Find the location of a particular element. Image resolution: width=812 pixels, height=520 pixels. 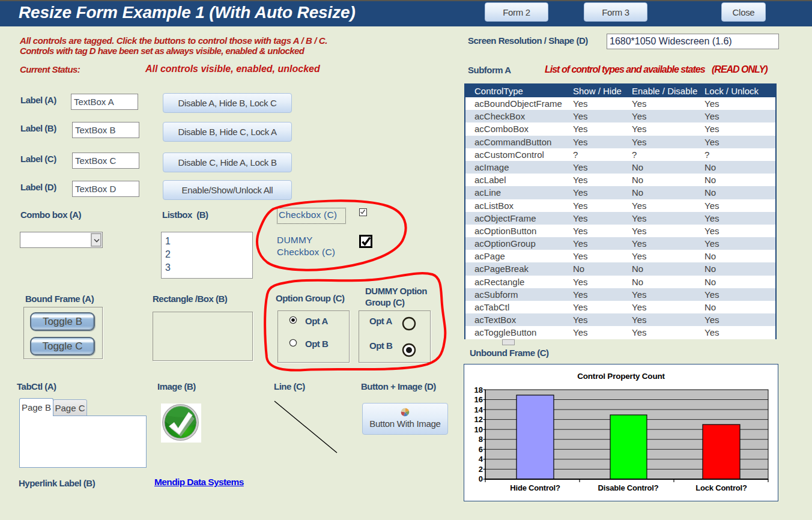

svg-text: Hide Control? is located at coordinates (535, 488).